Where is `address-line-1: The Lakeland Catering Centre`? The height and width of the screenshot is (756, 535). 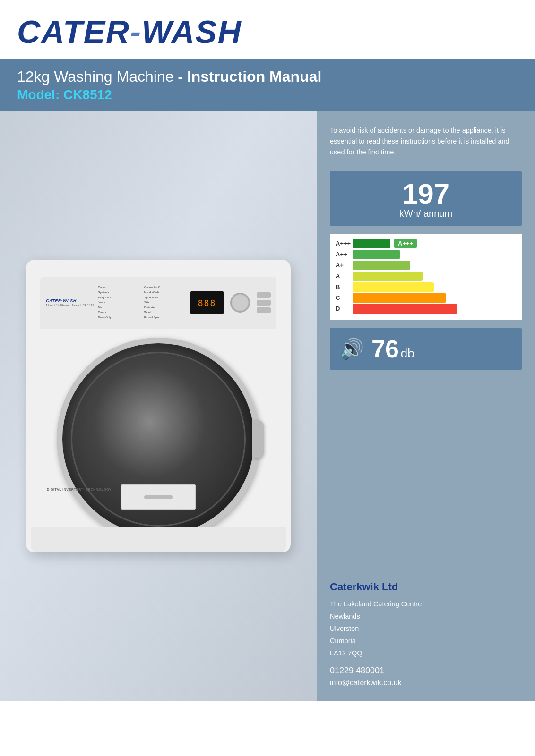
address-line-1: The Lakeland Catering Centre is located at coordinates (426, 604).